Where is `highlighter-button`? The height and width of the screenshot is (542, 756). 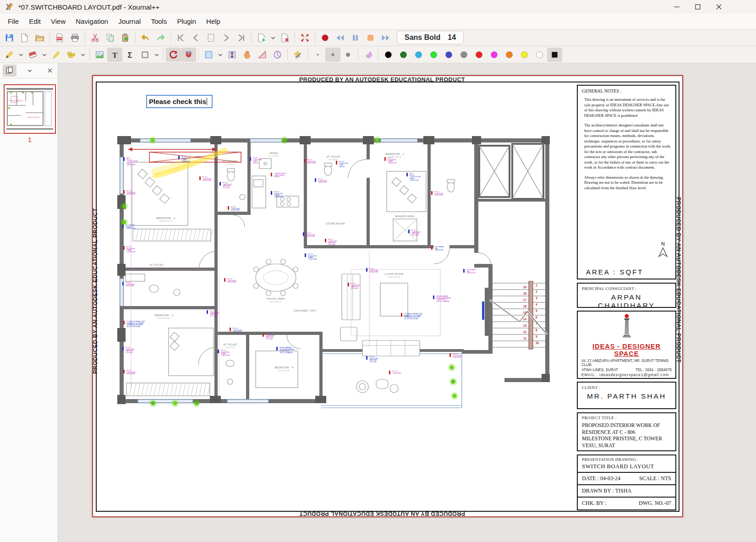
highlighter-button is located at coordinates (56, 55).